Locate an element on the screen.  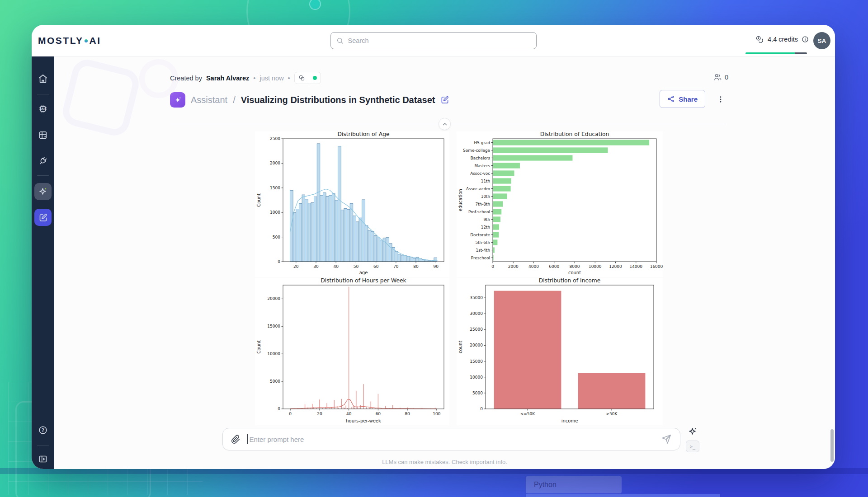
sparkle-dark-icon is located at coordinates (693, 431).